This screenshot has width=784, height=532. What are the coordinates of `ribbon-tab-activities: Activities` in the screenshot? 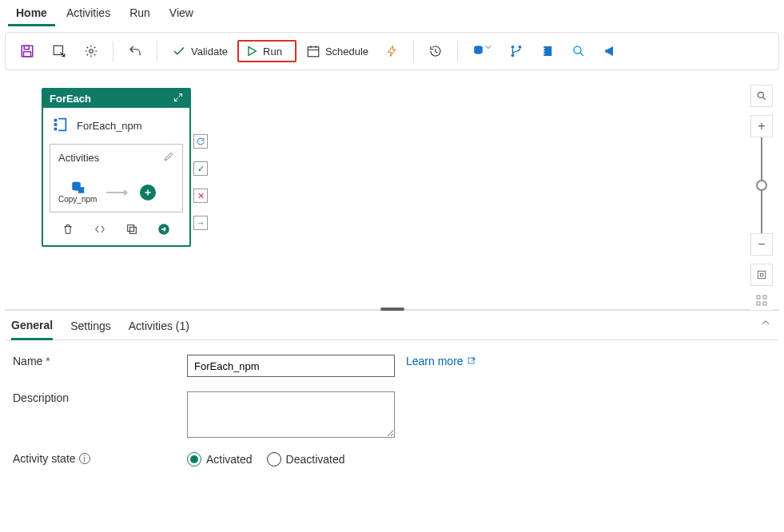 It's located at (88, 14).